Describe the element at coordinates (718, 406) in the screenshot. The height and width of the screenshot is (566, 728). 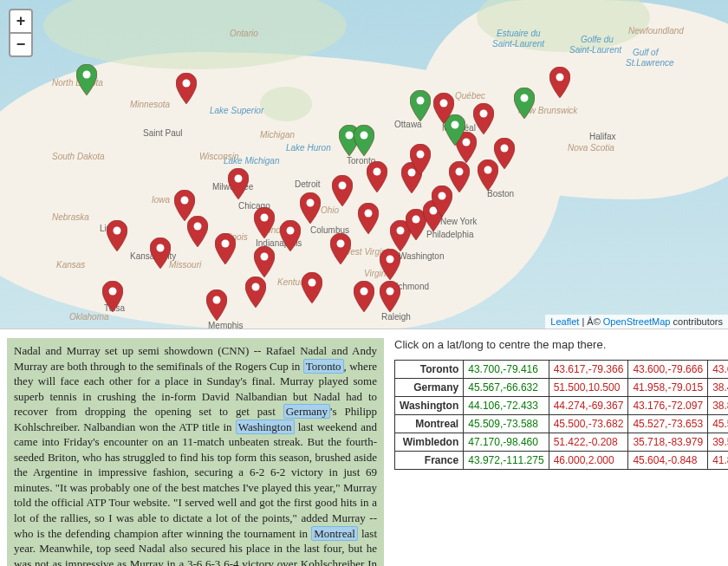
I see `coord-cell: 38.895,-77.036` at that location.